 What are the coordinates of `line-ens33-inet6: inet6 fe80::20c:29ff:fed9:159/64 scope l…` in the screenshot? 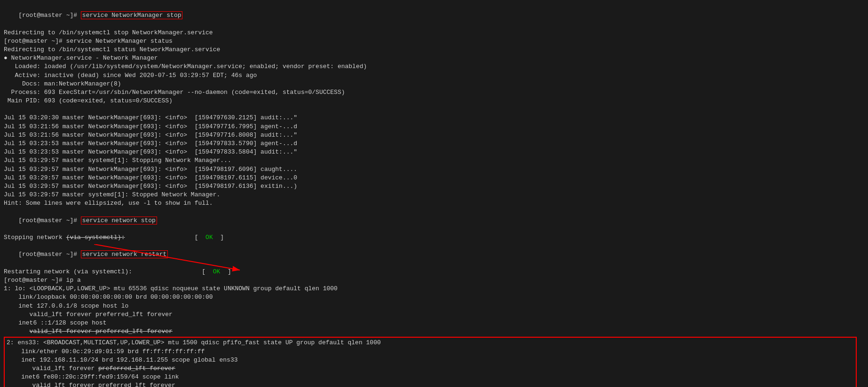 It's located at (430, 377).